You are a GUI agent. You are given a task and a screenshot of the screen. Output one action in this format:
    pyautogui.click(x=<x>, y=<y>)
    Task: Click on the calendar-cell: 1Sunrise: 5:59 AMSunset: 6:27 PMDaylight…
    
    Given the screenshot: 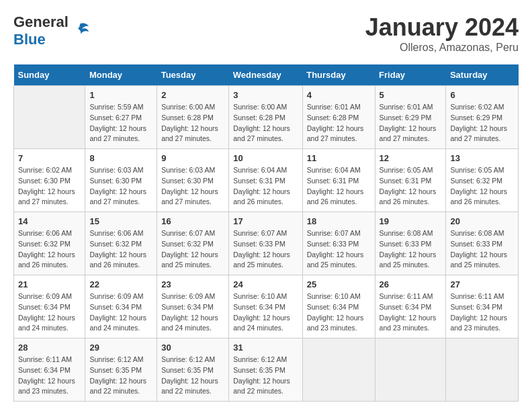 What is the action you would take?
    pyautogui.click(x=121, y=118)
    